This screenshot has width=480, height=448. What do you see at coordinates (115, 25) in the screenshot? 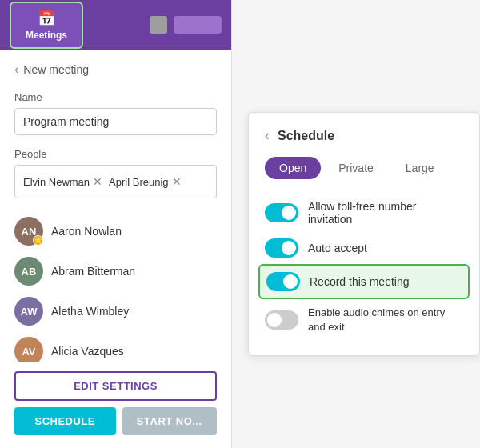
I see `top-nav: 📅 Meetings` at bounding box center [115, 25].